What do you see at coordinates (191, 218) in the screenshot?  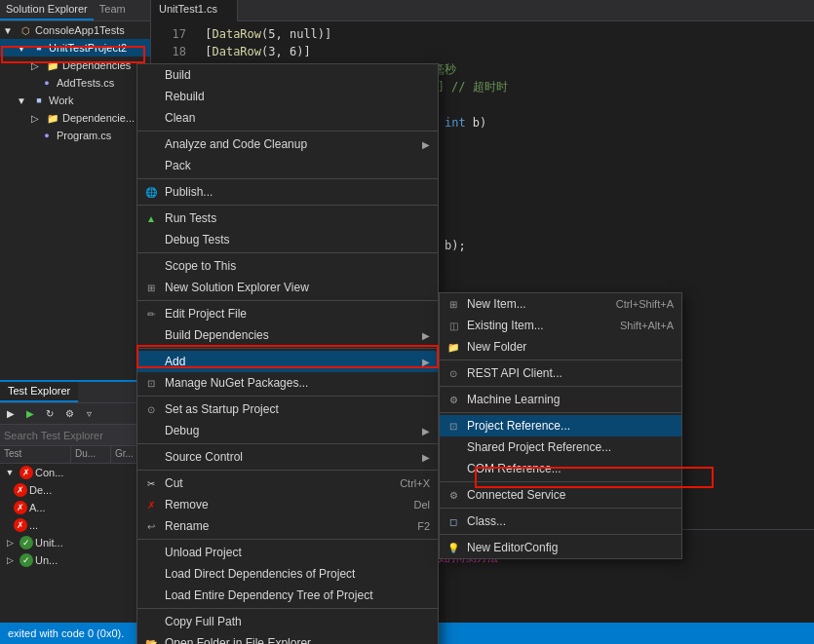 I see `run-tests-label: Run Tests` at bounding box center [191, 218].